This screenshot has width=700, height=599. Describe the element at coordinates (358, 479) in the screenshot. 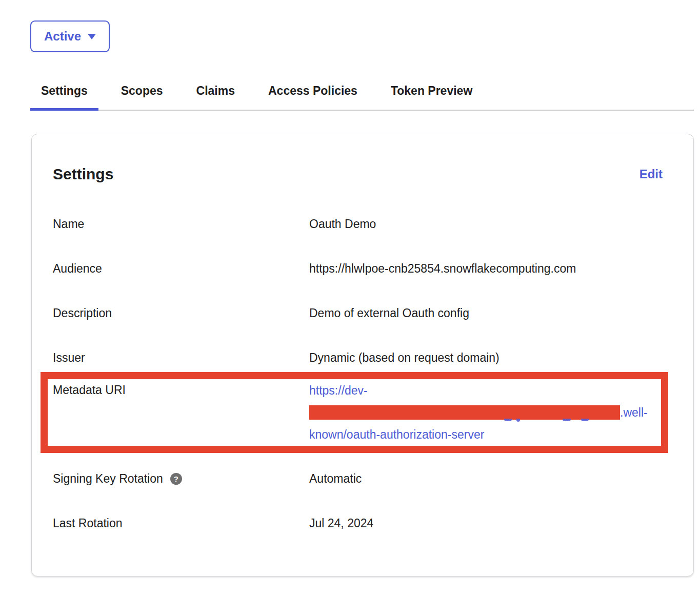

I see `row-signing-key-rotation: Signing Key Rotation ? Automatic` at that location.